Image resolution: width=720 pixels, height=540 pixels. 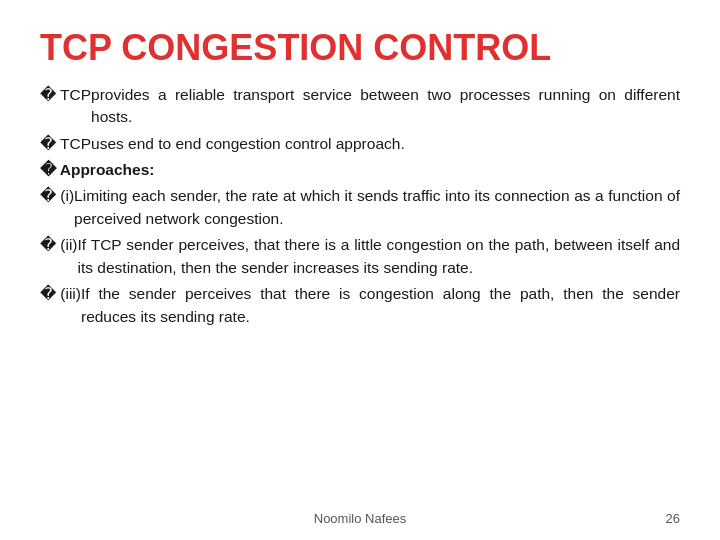 What do you see at coordinates (360, 256) in the screenshot?
I see `bullet-item-5: � (ii) If TCP sender perceives, that the…` at bounding box center [360, 256].